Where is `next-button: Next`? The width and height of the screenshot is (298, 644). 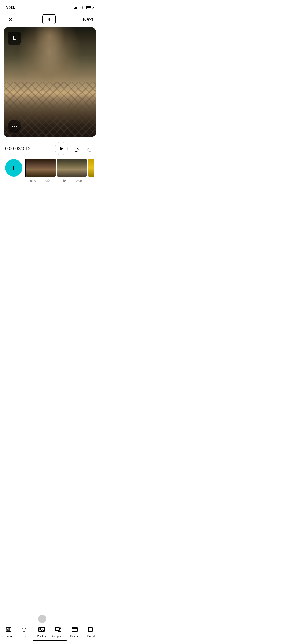 next-button: Next is located at coordinates (88, 19).